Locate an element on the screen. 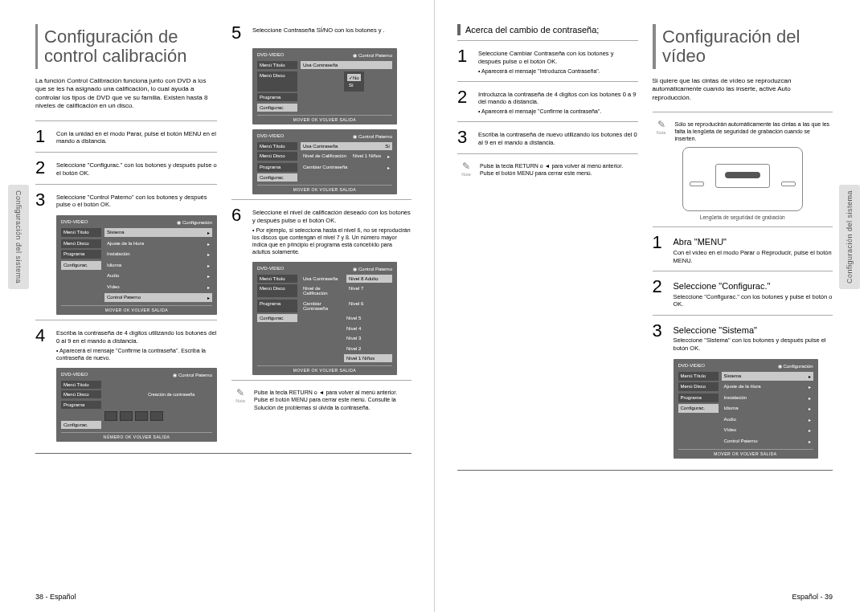  video-step-2: 2 Seleccione "Configurac."Seleccione "Co… is located at coordinates (743, 293).